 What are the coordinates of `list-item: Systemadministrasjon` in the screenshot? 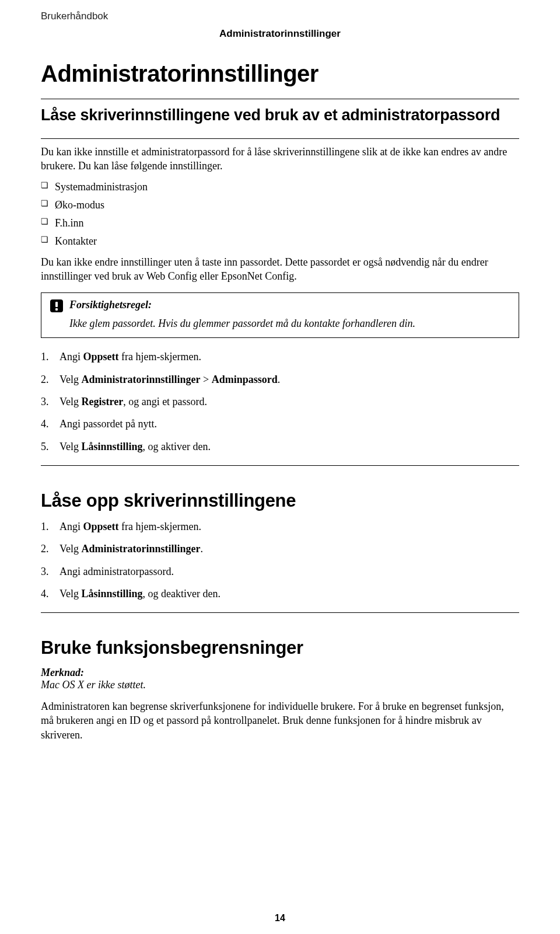 It's located at (280, 187).